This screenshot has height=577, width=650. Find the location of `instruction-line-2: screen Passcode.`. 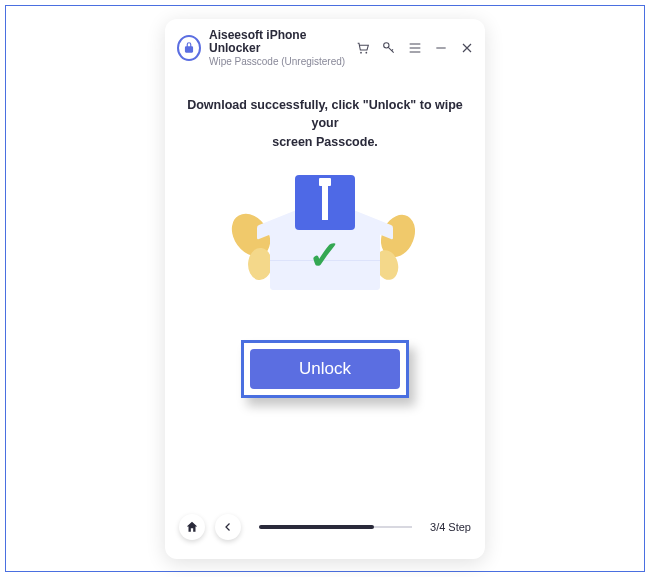

instruction-line-2: screen Passcode. is located at coordinates (325, 142).